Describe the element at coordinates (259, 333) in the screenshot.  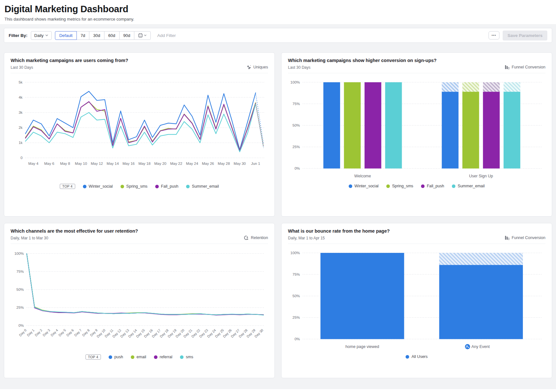
I see `svg-text: Day 30` at that location.